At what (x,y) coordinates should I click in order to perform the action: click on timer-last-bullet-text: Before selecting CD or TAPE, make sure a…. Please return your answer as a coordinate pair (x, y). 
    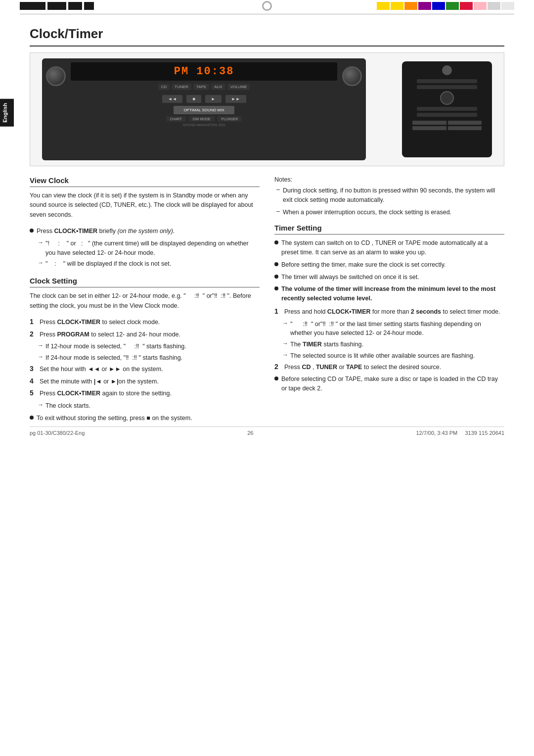
    Looking at the image, I should click on (393, 384).